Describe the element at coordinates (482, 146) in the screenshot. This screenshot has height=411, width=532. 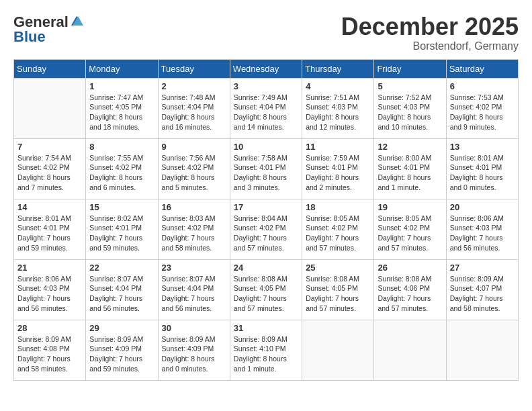
I see `day-number: 13` at that location.